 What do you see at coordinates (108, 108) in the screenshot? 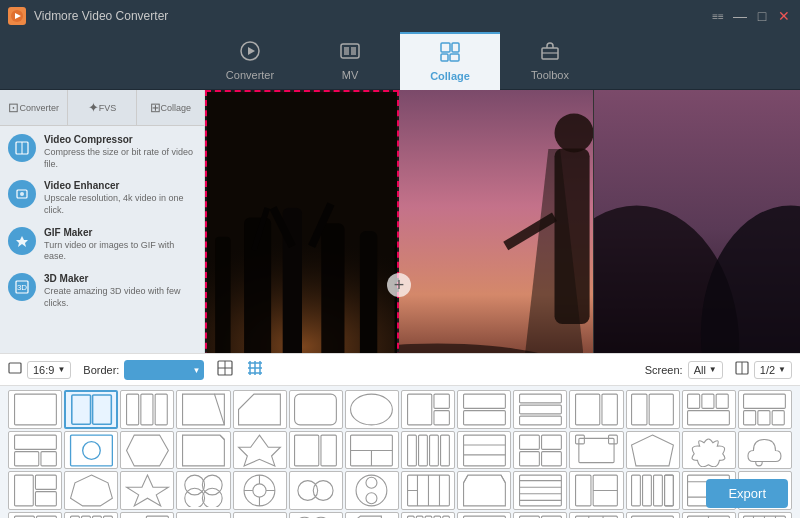
I see `lp-fvs-label: FVS` at bounding box center [108, 108].